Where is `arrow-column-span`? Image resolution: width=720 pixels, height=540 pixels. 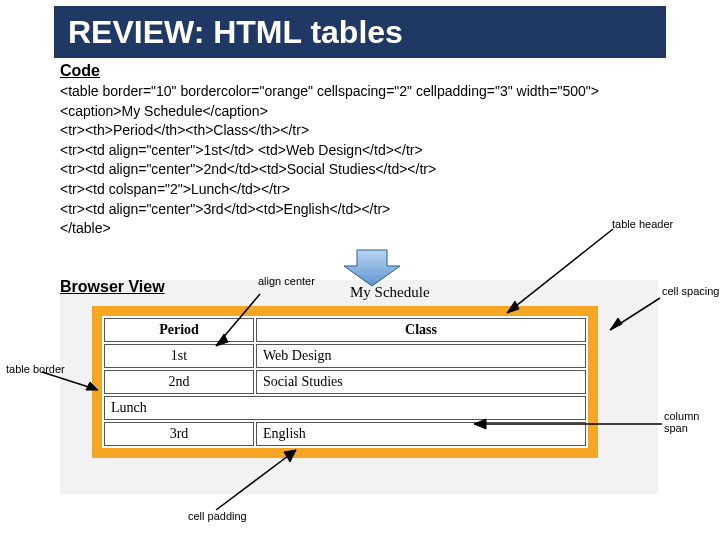 arrow-column-span is located at coordinates (566, 425).